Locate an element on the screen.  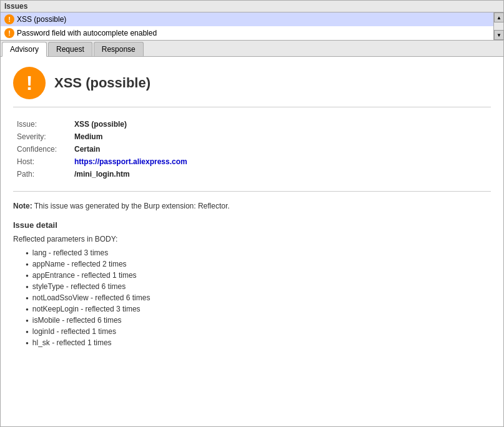
advisory-title-row: ! XSS (possible) is located at coordinates (252, 87).